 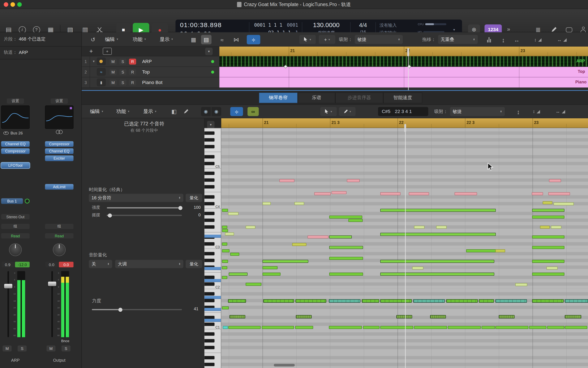 I want to click on scale-off-dropdown: 关▼▼, so click(x=101, y=264).